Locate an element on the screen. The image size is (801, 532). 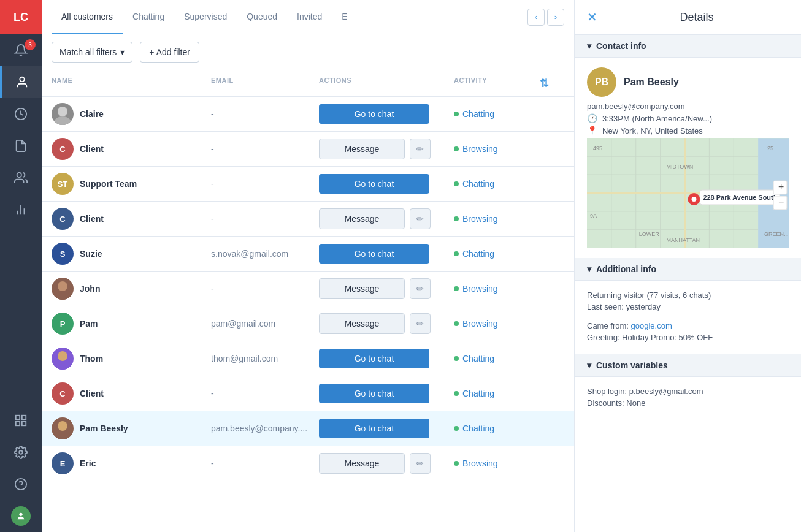
tabs-prev-button: ‹ is located at coordinates (536, 17).